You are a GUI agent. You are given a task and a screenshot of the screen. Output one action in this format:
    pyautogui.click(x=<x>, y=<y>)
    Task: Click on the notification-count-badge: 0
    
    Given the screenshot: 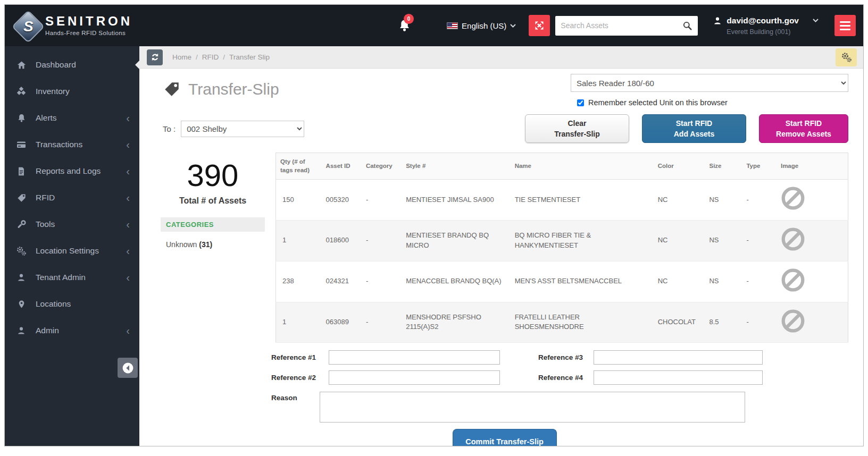 What is the action you would take?
    pyautogui.click(x=408, y=19)
    